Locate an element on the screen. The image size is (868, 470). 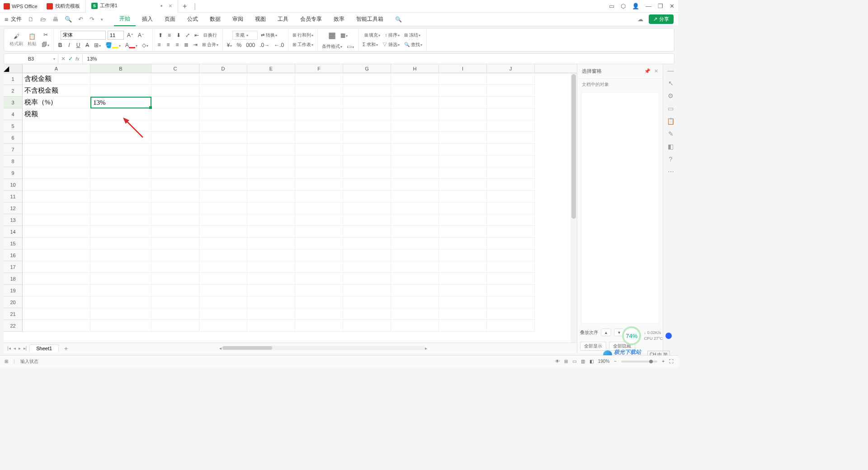
cell-E9 is located at coordinates (271, 173).